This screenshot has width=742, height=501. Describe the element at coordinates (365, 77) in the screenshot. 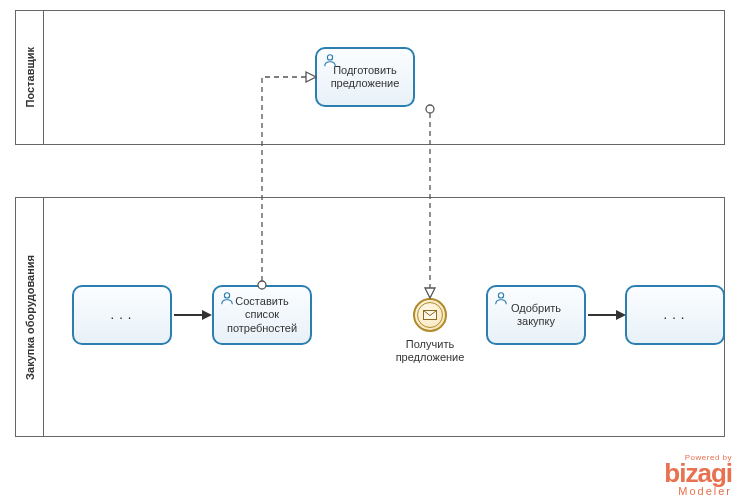

I see `task-prepare-offer-label: Подготовить предложение` at that location.